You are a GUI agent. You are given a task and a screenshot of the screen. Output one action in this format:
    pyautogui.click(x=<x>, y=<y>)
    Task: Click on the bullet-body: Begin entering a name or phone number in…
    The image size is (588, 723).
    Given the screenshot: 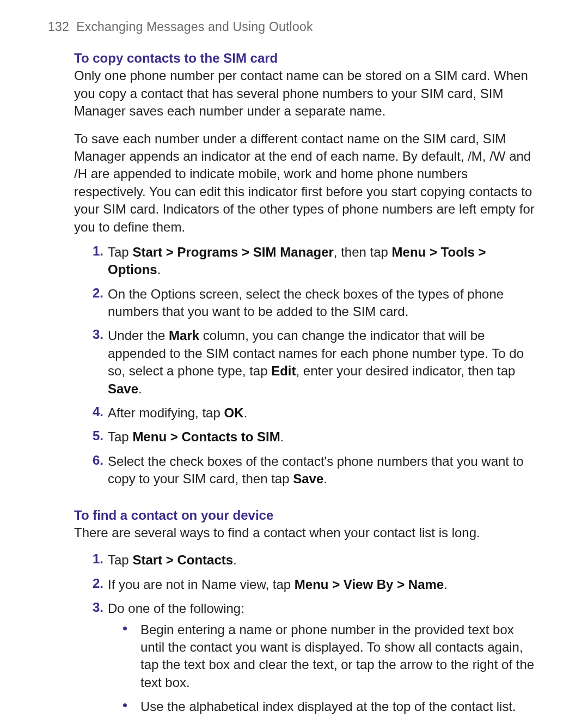 What is the action you would take?
    pyautogui.click(x=340, y=657)
    